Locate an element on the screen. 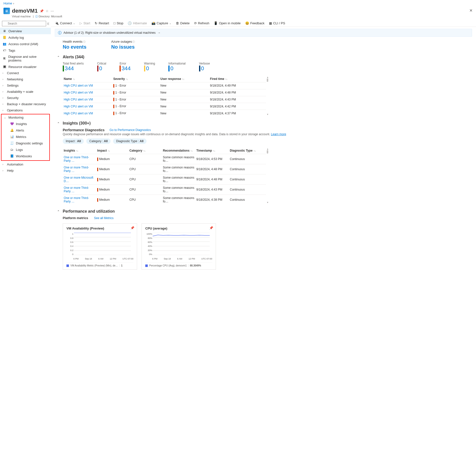 The width and height of the screenshot is (476, 458). refresh-button: ⟳Refresh is located at coordinates (202, 23).